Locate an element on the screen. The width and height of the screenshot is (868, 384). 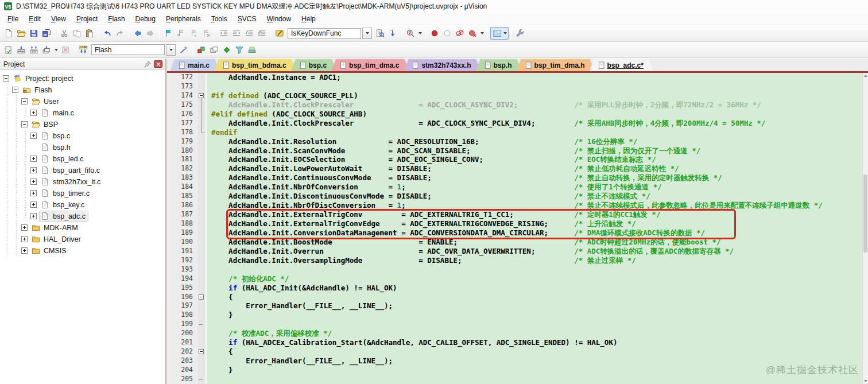
breakpoint-enable-icon is located at coordinates (447, 33).